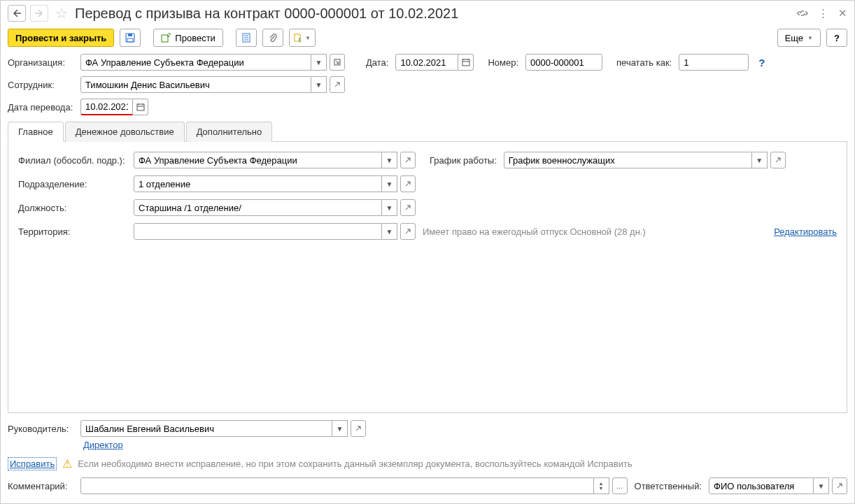 This screenshot has height=504, width=855. Describe the element at coordinates (206, 429) in the screenshot. I see `manager-input` at that location.